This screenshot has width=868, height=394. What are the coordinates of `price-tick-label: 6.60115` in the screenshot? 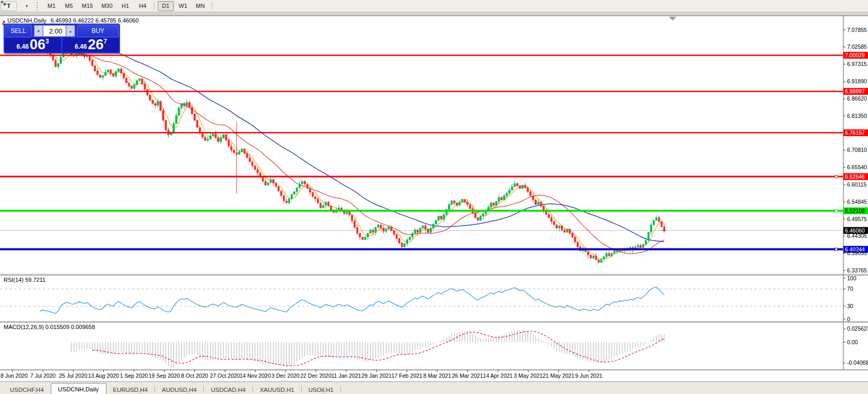 It's located at (857, 184).